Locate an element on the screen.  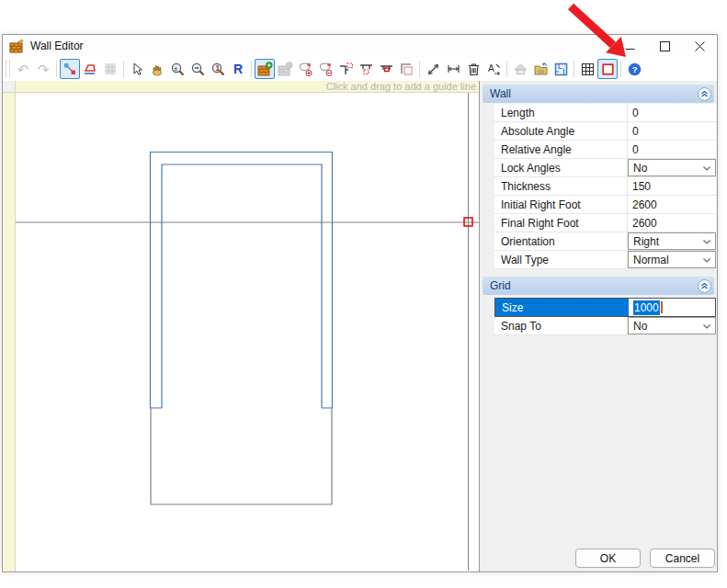
close-button is located at coordinates (699, 46).